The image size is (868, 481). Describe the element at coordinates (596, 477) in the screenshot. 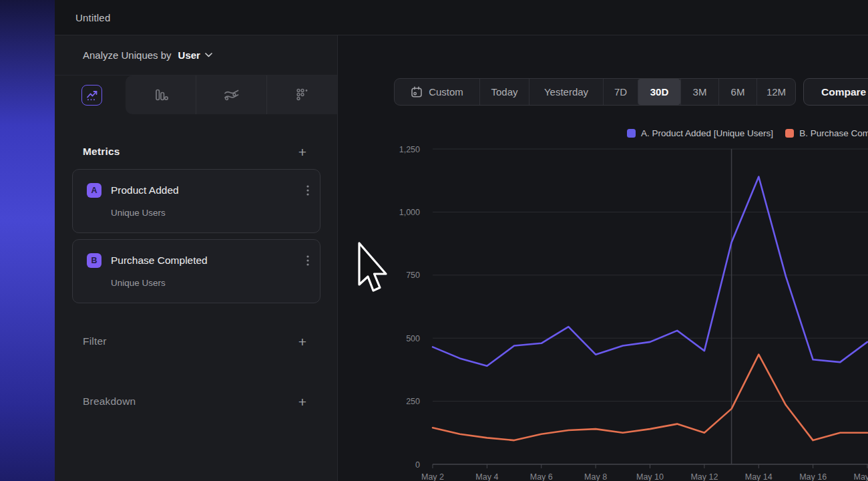

I see `svg-text: May 8` at that location.